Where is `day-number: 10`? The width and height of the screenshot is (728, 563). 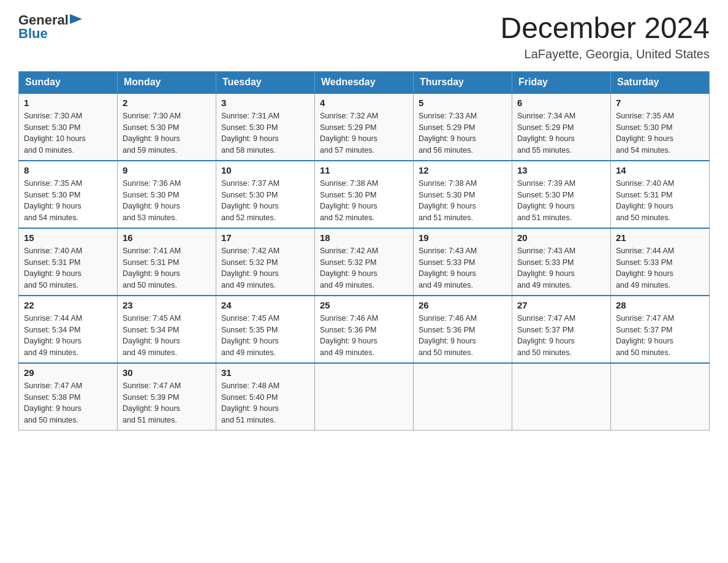
day-number: 10 is located at coordinates (265, 170).